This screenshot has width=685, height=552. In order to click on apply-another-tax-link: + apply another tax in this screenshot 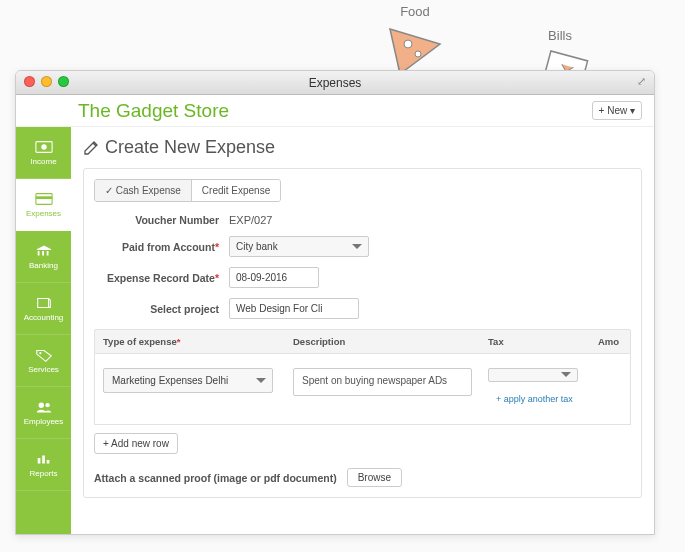, I will do `click(535, 399)`.